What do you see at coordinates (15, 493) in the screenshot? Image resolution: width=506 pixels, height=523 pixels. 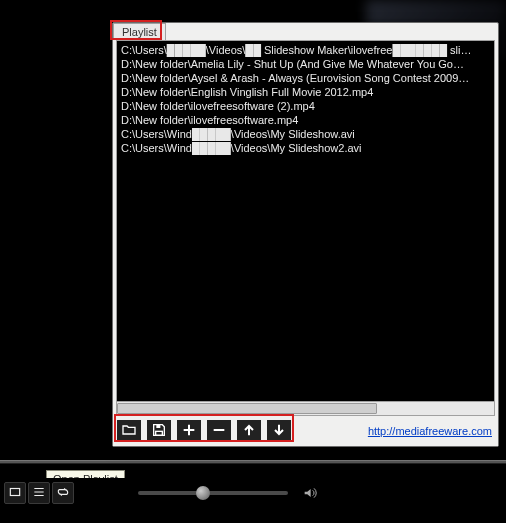 I see `fullscreen-button` at bounding box center [15, 493].